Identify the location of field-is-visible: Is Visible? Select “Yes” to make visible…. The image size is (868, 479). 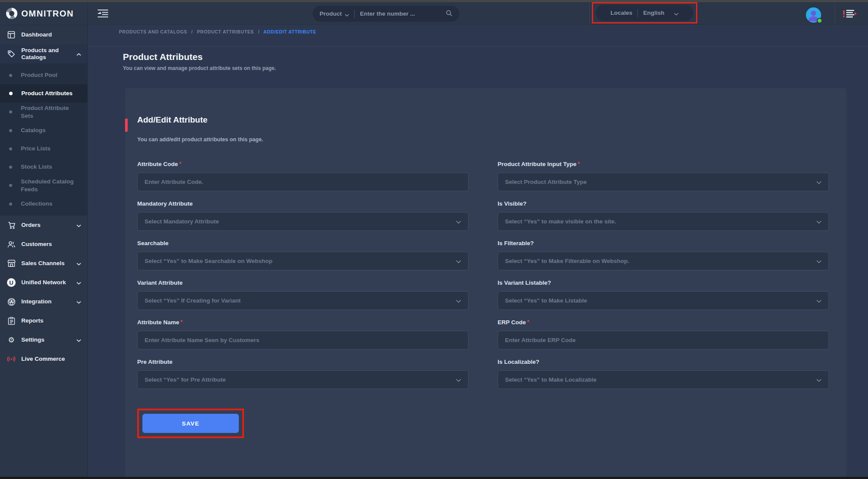
(663, 216).